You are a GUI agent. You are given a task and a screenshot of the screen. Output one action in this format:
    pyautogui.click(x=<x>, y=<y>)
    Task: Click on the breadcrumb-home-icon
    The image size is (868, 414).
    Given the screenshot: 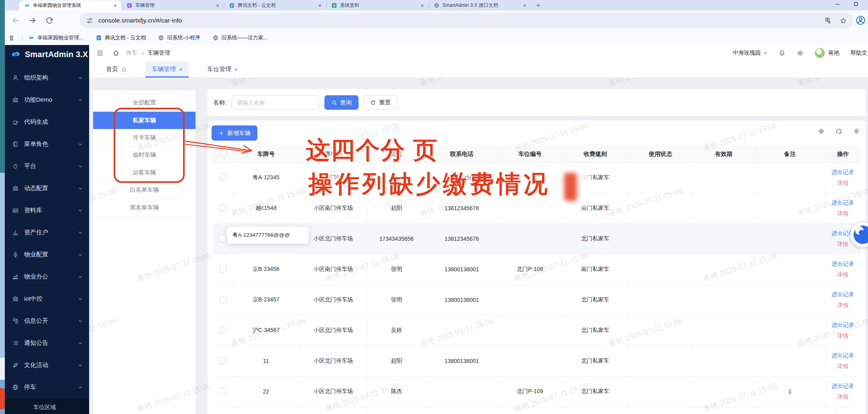 What is the action you would take?
    pyautogui.click(x=116, y=53)
    